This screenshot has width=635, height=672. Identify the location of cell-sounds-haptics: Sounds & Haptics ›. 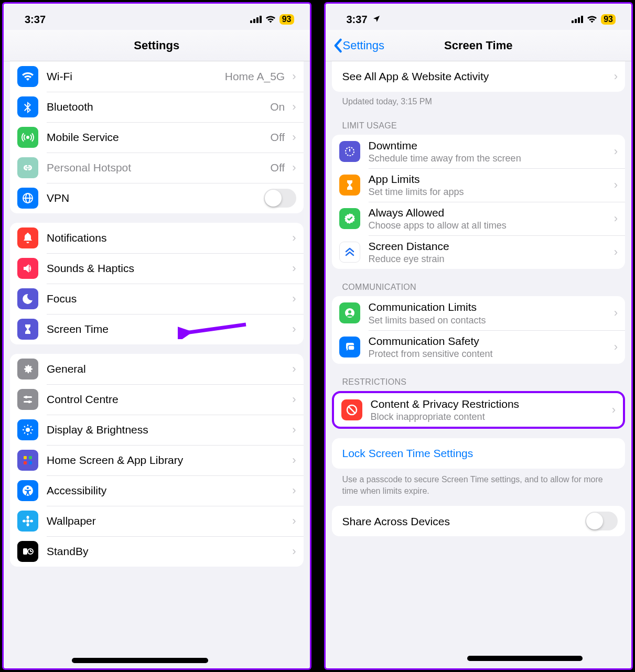
(157, 268).